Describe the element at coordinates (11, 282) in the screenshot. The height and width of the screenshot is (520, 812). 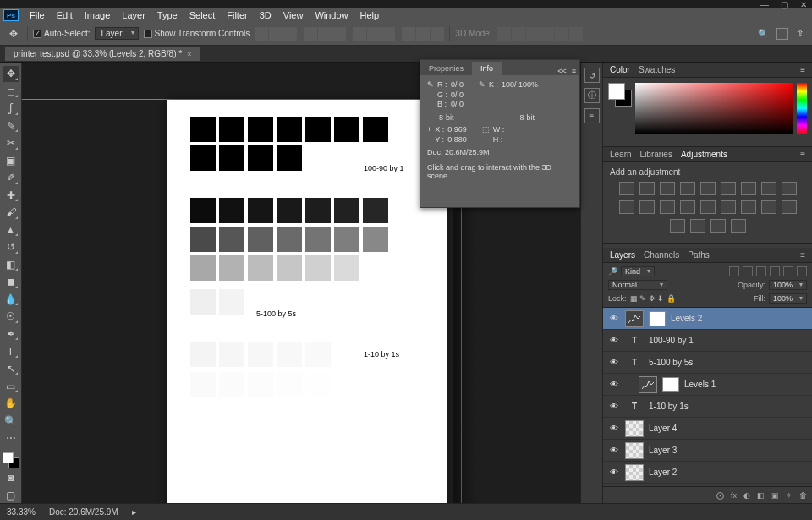
I see `gradient-tool: ◼` at that location.